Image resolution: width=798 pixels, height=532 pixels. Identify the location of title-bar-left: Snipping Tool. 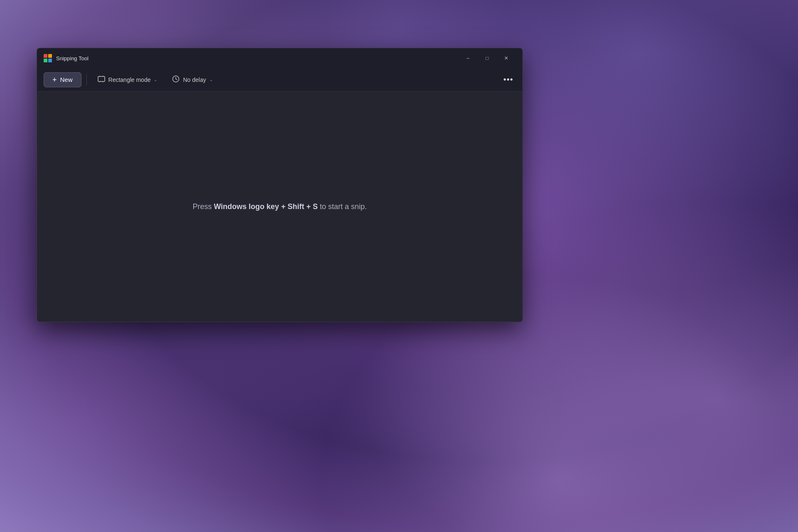
(66, 58).